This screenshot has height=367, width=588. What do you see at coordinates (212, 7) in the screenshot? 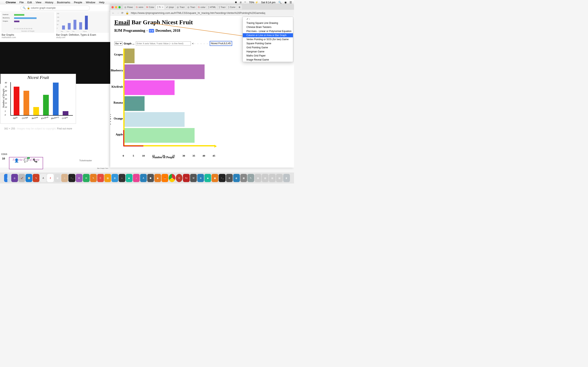
I see `tab-html: ⟆ HTML` at bounding box center [212, 7].